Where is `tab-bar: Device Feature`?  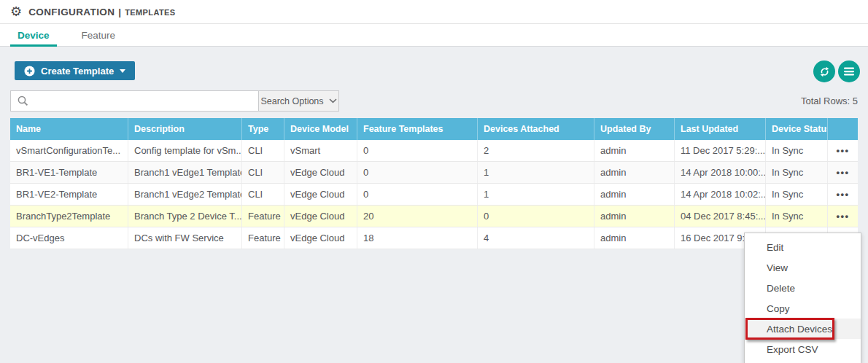 tab-bar: Device Feature is located at coordinates (434, 35).